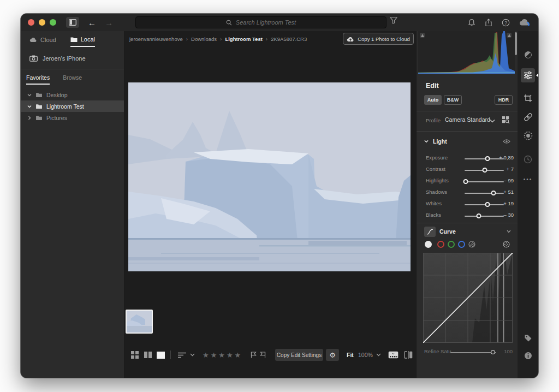 This screenshot has height=392, width=559. I want to click on forward-arrow-icon: →, so click(109, 23).